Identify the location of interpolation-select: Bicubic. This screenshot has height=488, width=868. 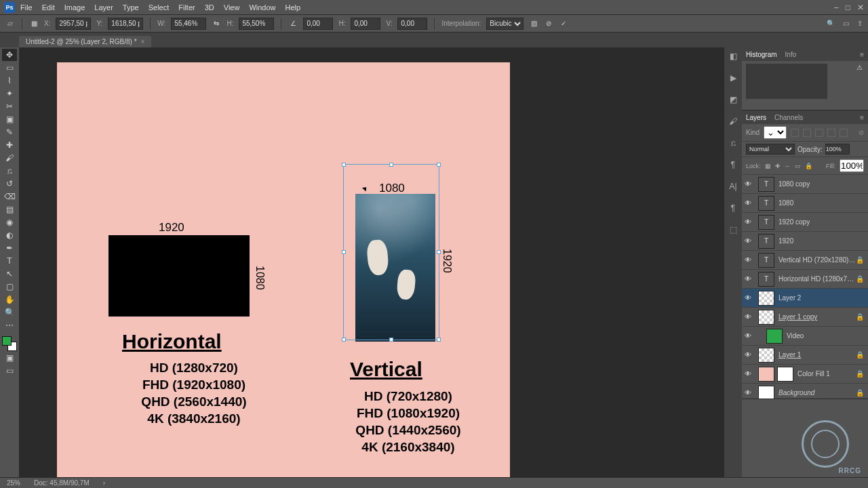
(505, 24).